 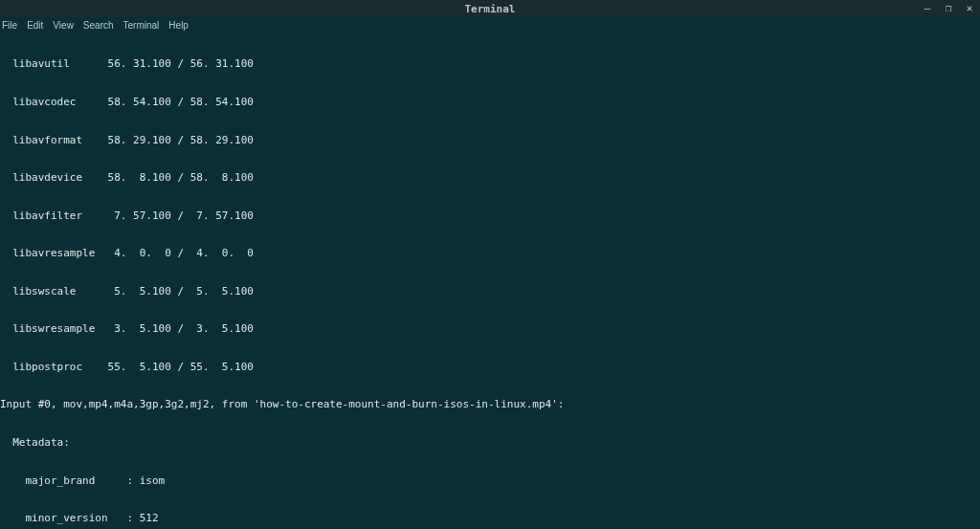 What do you see at coordinates (490, 9) in the screenshot?
I see `window-titlebar: Terminal — ❐ ✕` at bounding box center [490, 9].